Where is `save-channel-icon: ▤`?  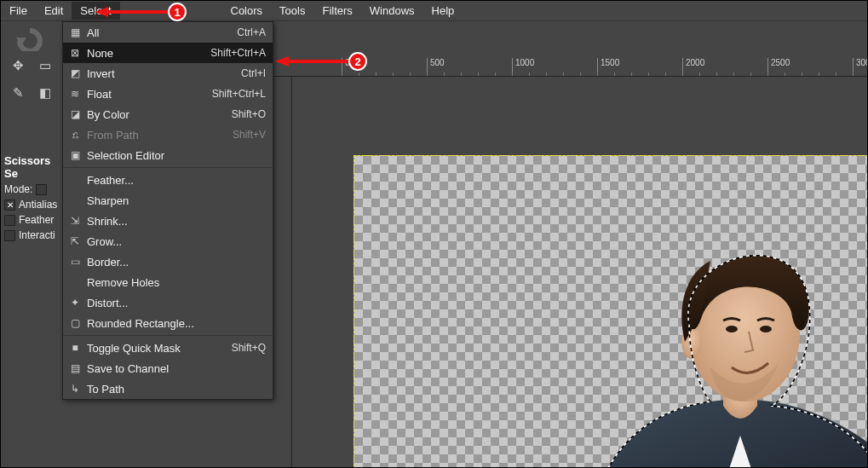 save-channel-icon: ▤ is located at coordinates (75, 368).